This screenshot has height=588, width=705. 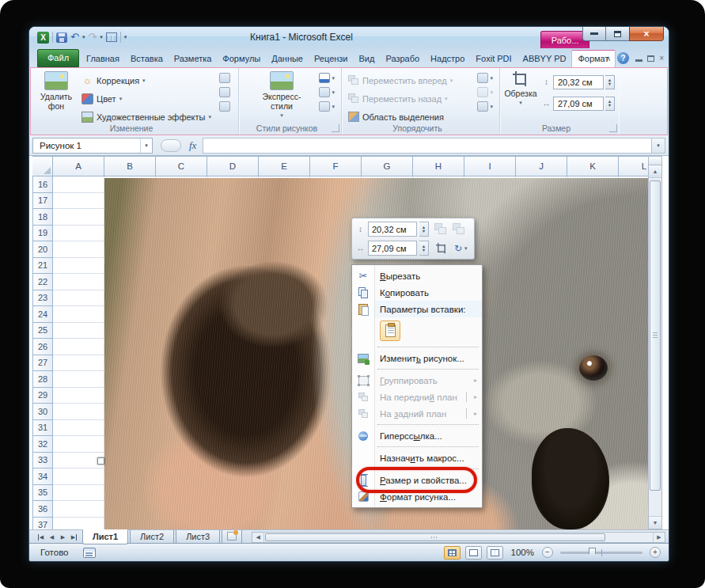 I want to click on row-header-33: 33, so click(x=43, y=461).